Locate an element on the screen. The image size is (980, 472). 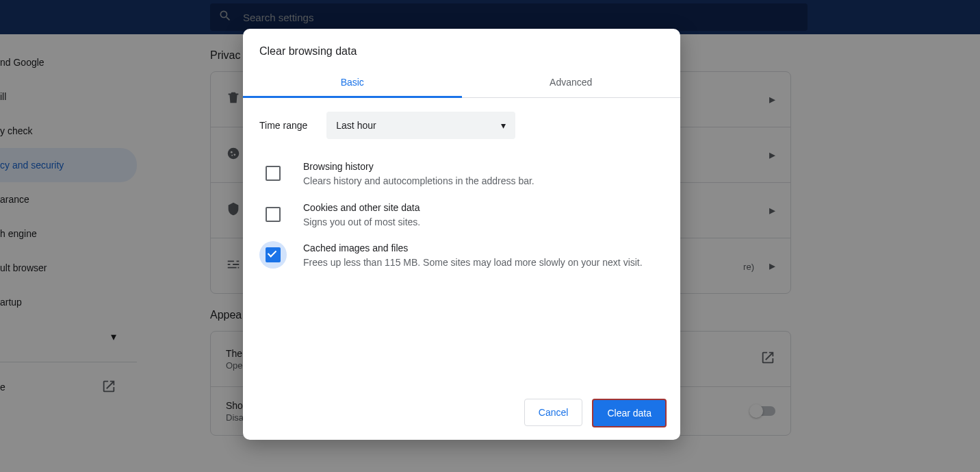
tab-advanced: Advanced is located at coordinates (571, 83).